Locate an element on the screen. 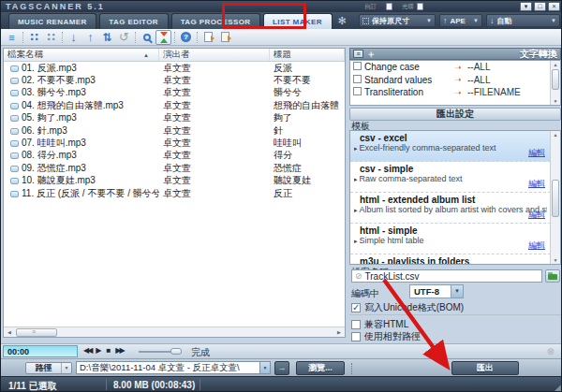  list-icon: ≡ is located at coordinates (358, 54).